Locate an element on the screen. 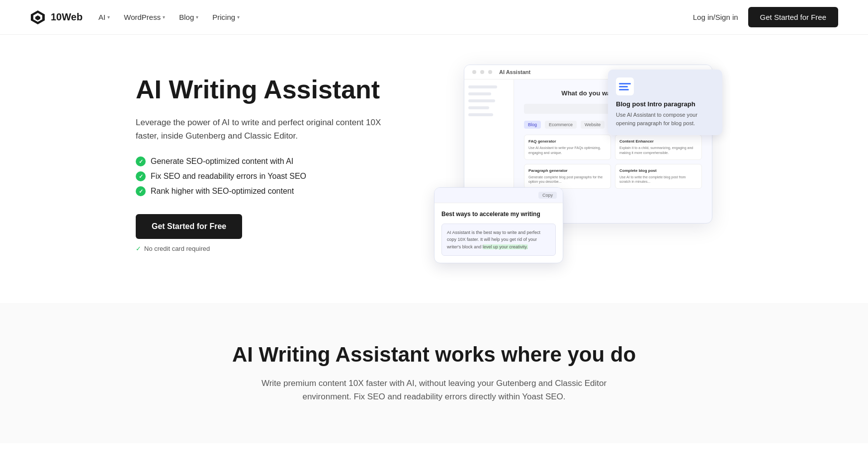 Image resolution: width=868 pixels, height=456 pixels. logo: 10Web is located at coordinates (56, 17).